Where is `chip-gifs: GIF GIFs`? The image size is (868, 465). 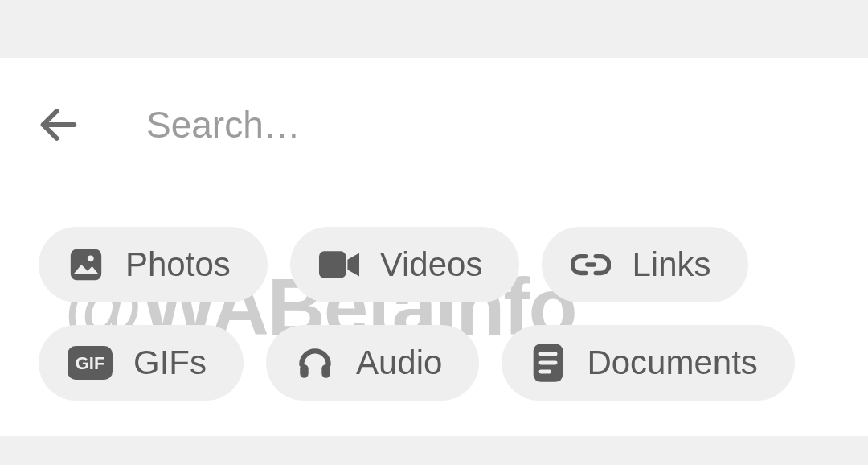 chip-gifs: GIF GIFs is located at coordinates (141, 363).